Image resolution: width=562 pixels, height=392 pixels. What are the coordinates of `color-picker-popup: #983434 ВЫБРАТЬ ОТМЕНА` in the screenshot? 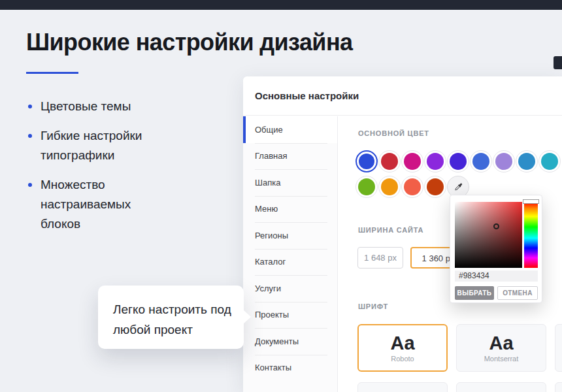 It's located at (496, 249).